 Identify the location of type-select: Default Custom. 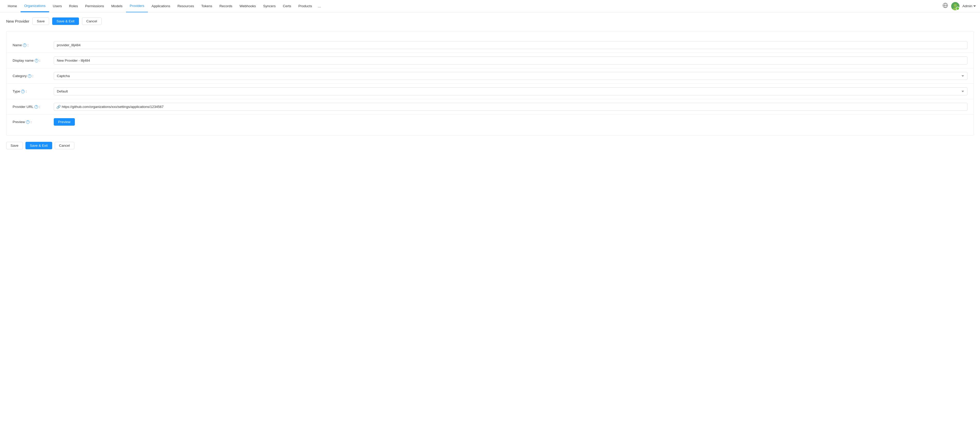
(511, 91).